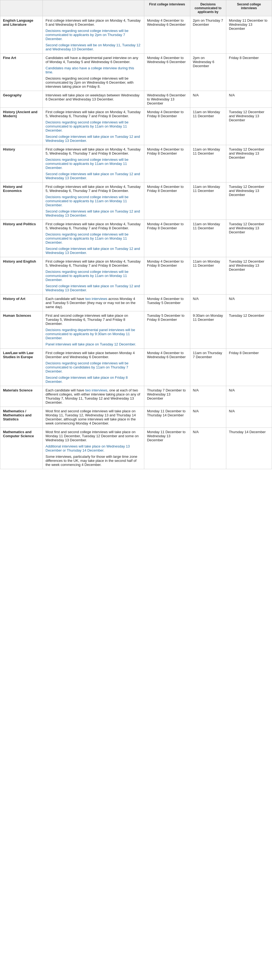 The width and height of the screenshot is (272, 980). What do you see at coordinates (21, 276) in the screenshot?
I see `subject-cell: History and English` at bounding box center [21, 276].